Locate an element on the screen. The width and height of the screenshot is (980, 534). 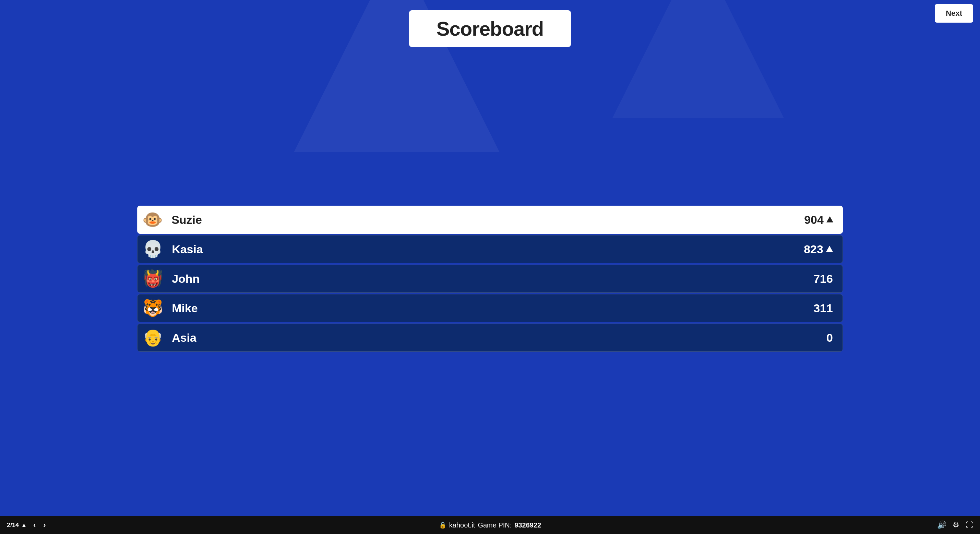
score-row-1: 🐵Suzie904 is located at coordinates (490, 220).